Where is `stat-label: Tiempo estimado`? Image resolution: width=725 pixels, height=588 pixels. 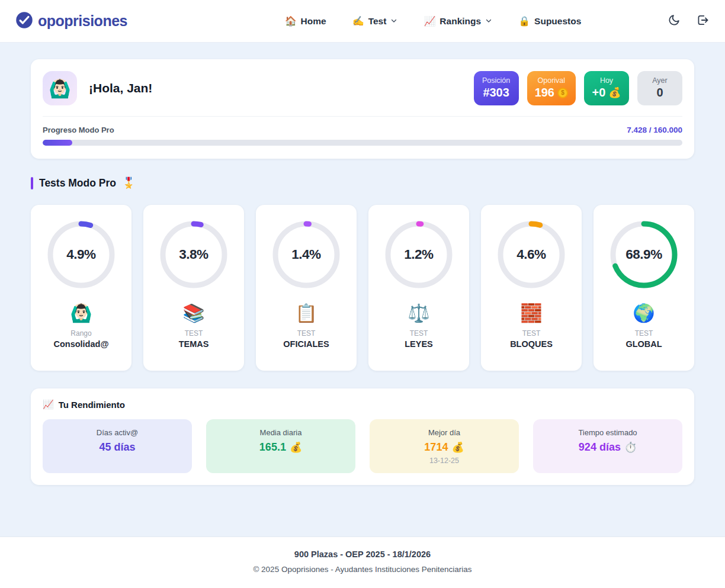
stat-label: Tiempo estimado is located at coordinates (608, 432).